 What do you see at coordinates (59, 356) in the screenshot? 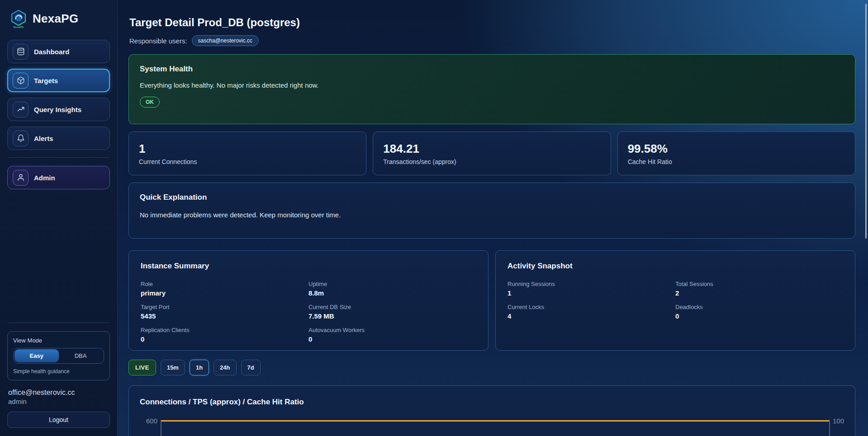
I see `view-mode-toggle: Easy DBA` at bounding box center [59, 356].